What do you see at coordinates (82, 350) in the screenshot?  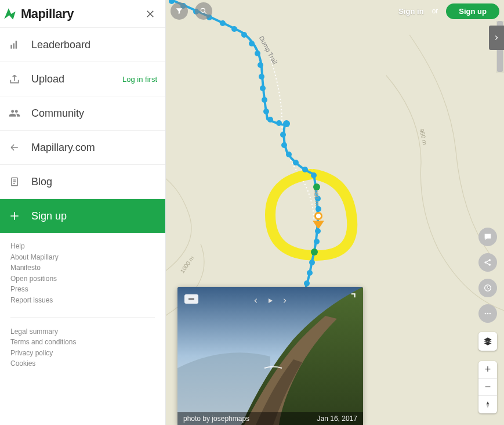 I see `footer-links-legal: Legal summary Terms and conditions Priva…` at bounding box center [82, 350].